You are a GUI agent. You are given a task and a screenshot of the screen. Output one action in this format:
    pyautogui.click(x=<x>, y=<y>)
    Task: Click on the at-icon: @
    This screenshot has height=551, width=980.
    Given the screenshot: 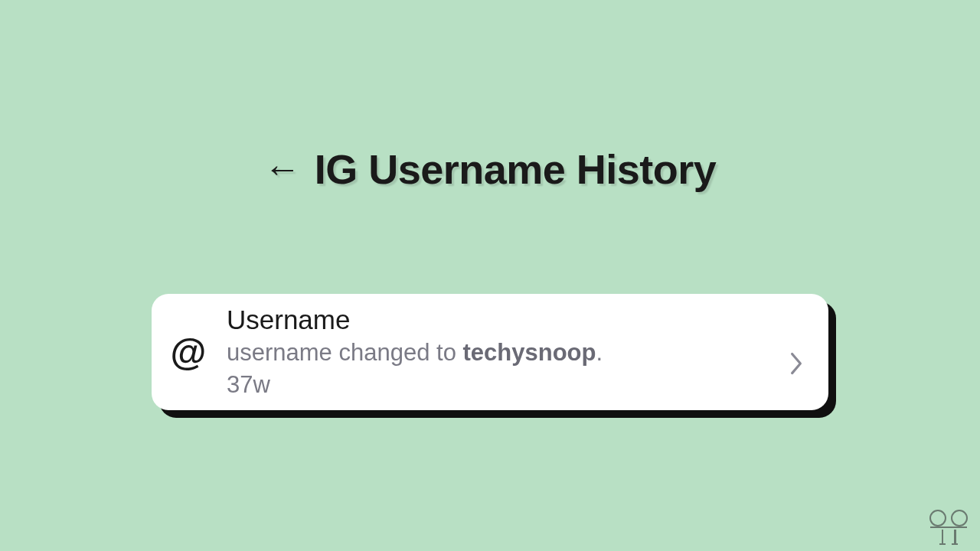 What is the action you would take?
    pyautogui.click(x=188, y=352)
    